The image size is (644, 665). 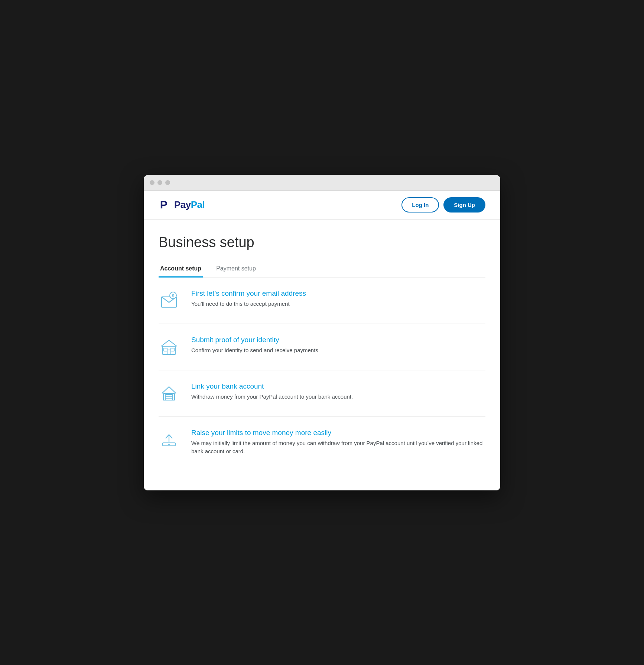 What do you see at coordinates (464, 205) in the screenshot?
I see `signup-button: Sign Up` at bounding box center [464, 205].